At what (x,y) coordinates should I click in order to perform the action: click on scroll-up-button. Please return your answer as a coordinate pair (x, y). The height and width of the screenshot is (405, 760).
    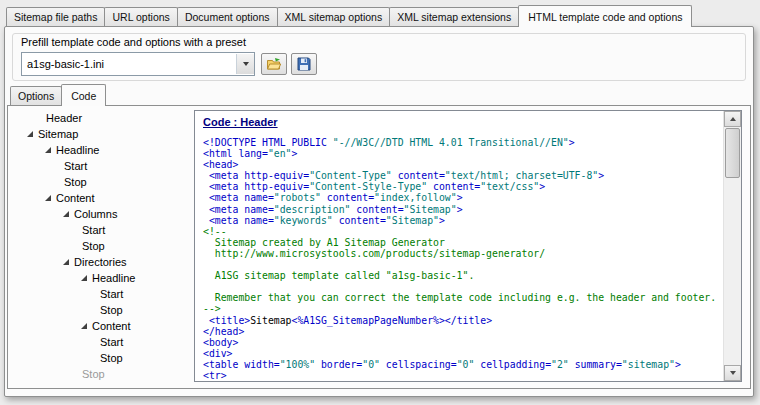
    Looking at the image, I should click on (732, 119).